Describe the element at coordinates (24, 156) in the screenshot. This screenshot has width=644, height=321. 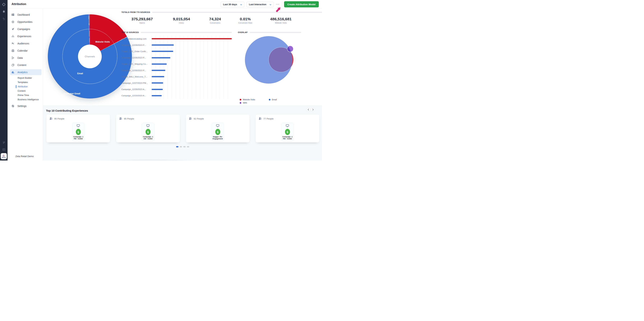
I see `workspace-name: Zeta Retail Demo` at that location.